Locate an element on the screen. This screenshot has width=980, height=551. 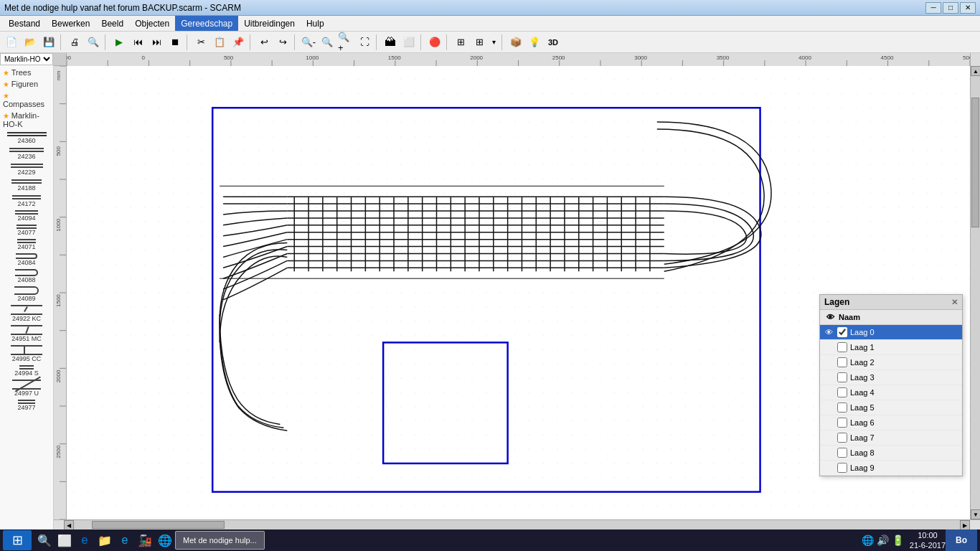
track-24172: 24172 is located at coordinates (27, 201).